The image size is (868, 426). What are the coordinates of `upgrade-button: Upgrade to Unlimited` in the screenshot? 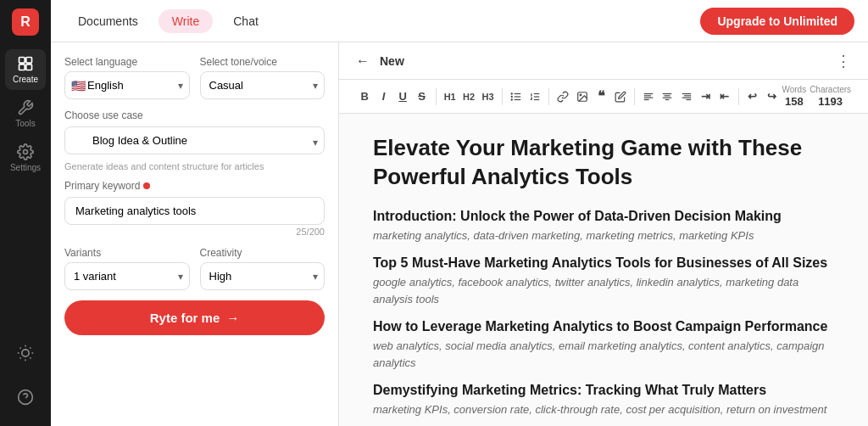 It's located at (777, 21).